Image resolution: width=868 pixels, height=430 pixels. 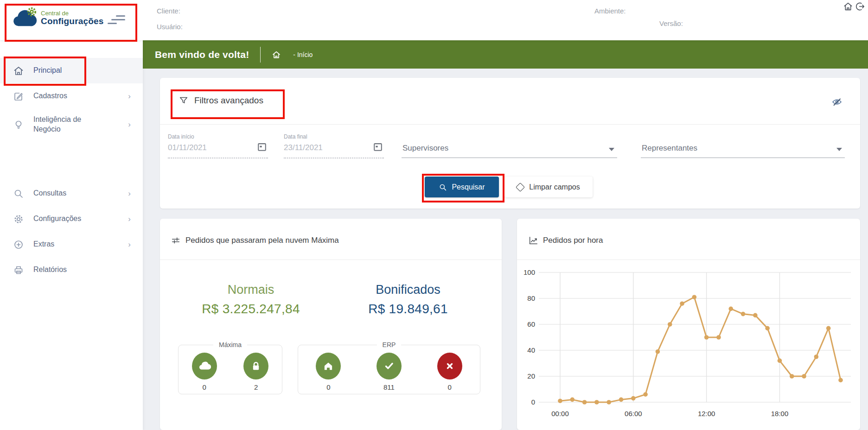 I want to click on sliders-icon, so click(x=176, y=240).